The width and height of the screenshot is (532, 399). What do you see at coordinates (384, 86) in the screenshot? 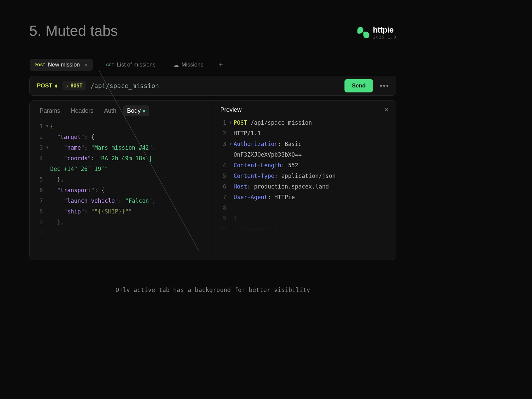
I see `more-options-button: •••` at bounding box center [384, 86].